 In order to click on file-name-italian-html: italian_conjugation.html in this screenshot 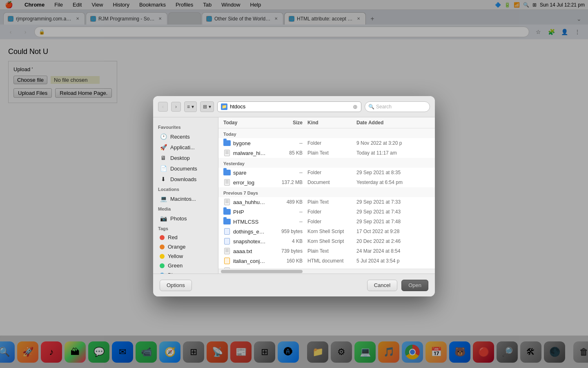, I will do `click(250, 261)`.